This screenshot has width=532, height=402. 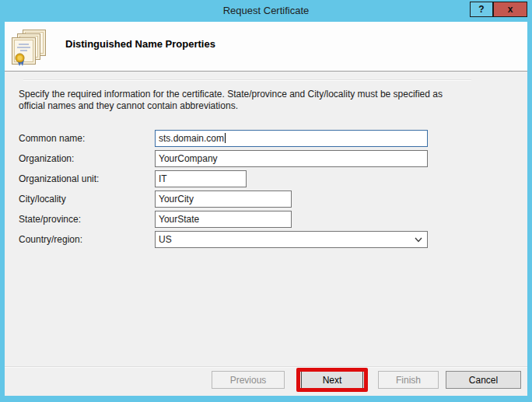 I want to click on previous-button: Previous, so click(x=248, y=379).